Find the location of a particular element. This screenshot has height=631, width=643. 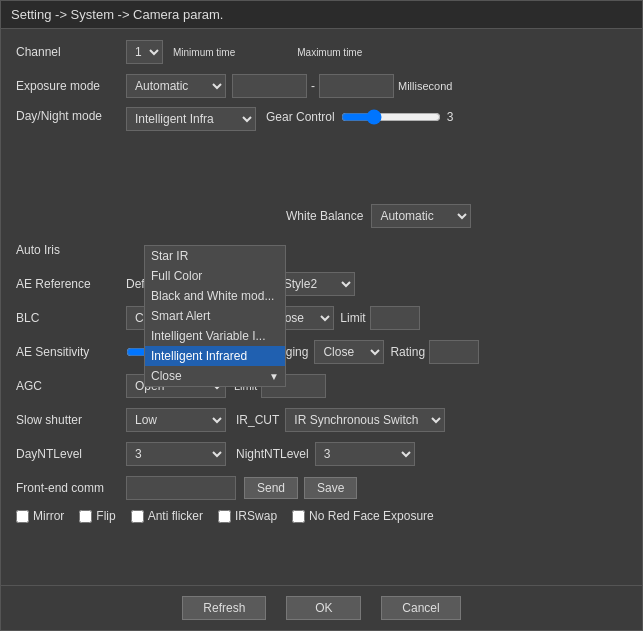

daynight-label: Day/Night mode is located at coordinates (71, 116).